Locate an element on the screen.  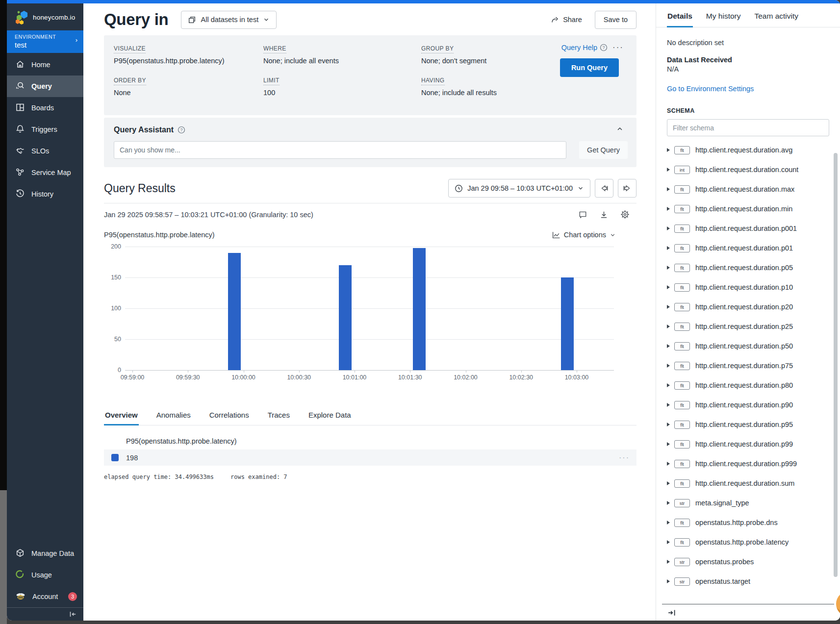
save-to-button: Save to is located at coordinates (616, 20).